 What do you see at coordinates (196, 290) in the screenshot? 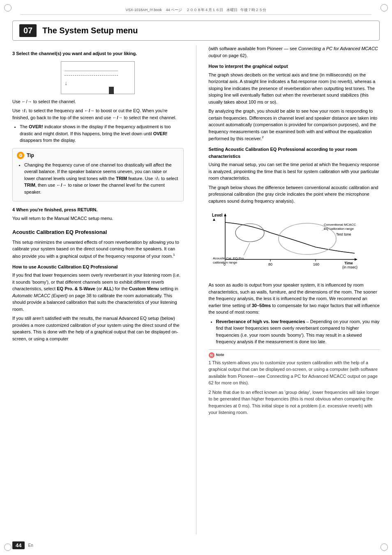
I see `column-divider` at bounding box center [196, 290].